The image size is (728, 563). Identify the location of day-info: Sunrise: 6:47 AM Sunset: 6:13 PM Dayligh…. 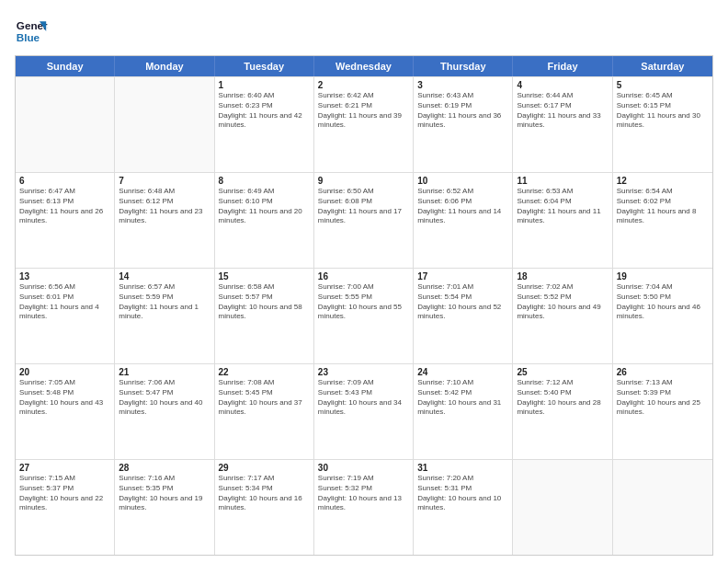
(64, 206).